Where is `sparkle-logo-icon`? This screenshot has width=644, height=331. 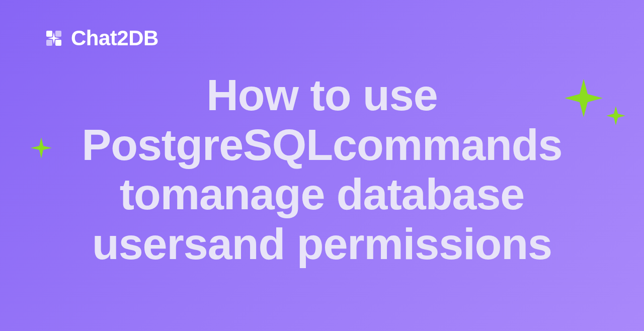
sparkle-logo-icon is located at coordinates (54, 38).